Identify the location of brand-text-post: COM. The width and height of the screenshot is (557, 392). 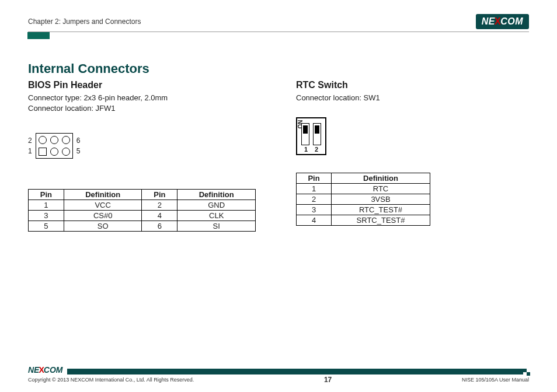
(511, 22).